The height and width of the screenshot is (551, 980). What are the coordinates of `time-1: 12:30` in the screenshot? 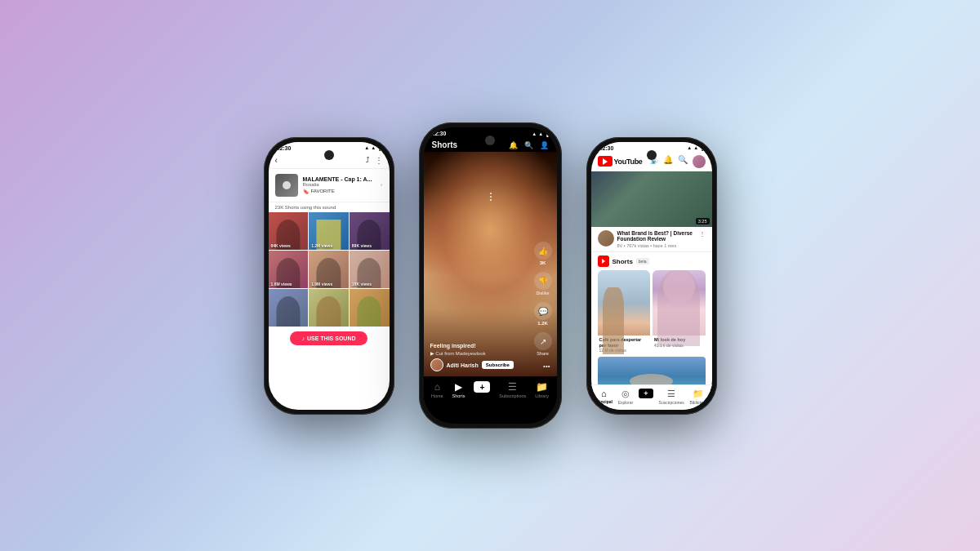 It's located at (284, 149).